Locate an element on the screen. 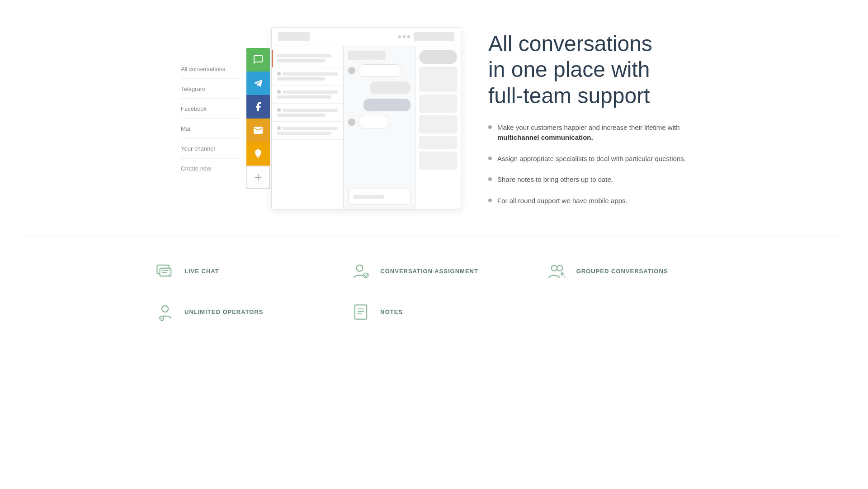 The image size is (868, 489). feature-card-assignment: CONVERSATION ASSIGNMENT is located at coordinates (434, 271).